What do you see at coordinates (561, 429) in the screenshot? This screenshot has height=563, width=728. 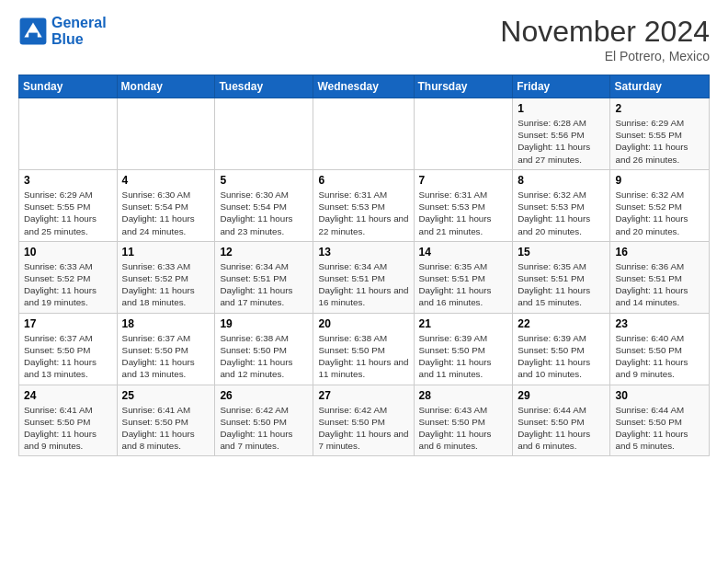 I see `day-info: Sunrise: 6:44 AM Sunset: 5:50 PM Dayligh…` at bounding box center [561, 429].